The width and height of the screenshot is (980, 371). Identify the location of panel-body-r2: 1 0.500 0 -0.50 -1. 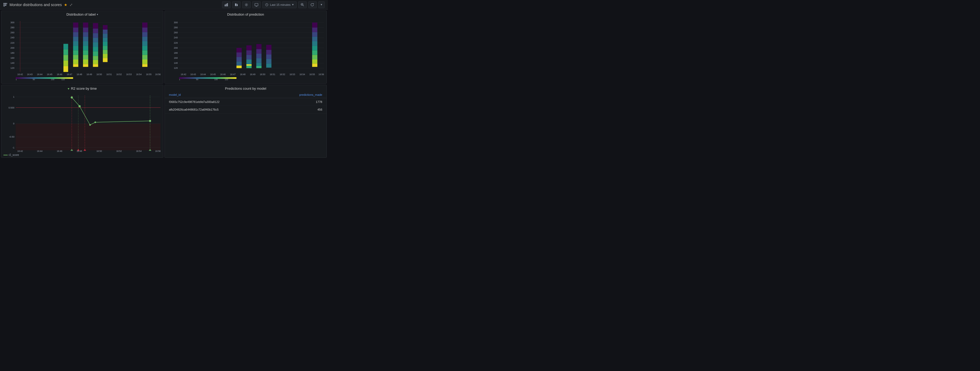
(82, 122).